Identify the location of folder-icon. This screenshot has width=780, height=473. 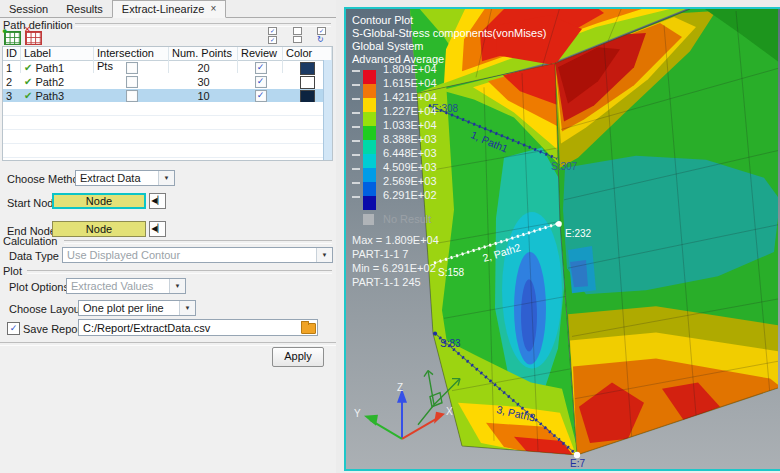
(308, 328).